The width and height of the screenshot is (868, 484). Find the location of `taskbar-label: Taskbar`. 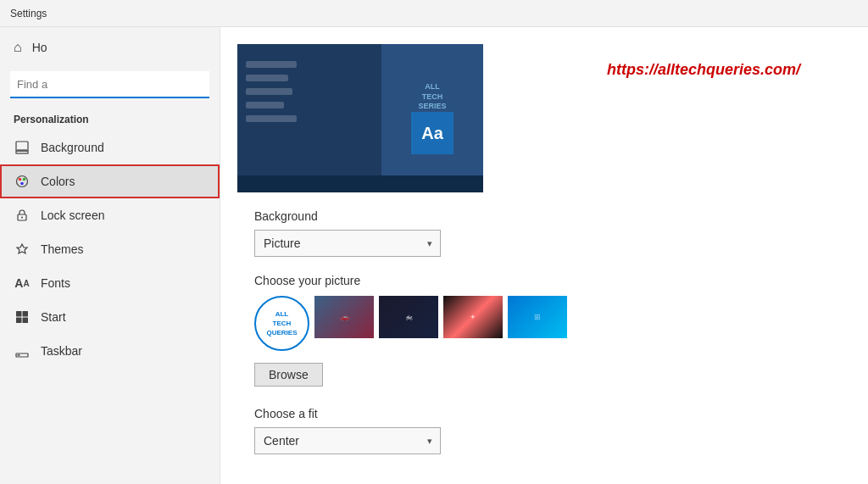

taskbar-label: Taskbar is located at coordinates (61, 351).